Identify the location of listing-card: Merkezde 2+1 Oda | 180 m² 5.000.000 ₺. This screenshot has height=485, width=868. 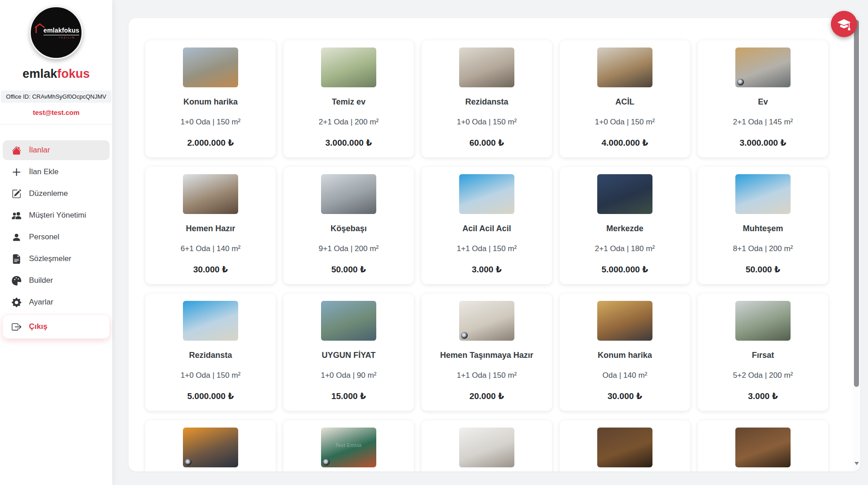
(625, 225).